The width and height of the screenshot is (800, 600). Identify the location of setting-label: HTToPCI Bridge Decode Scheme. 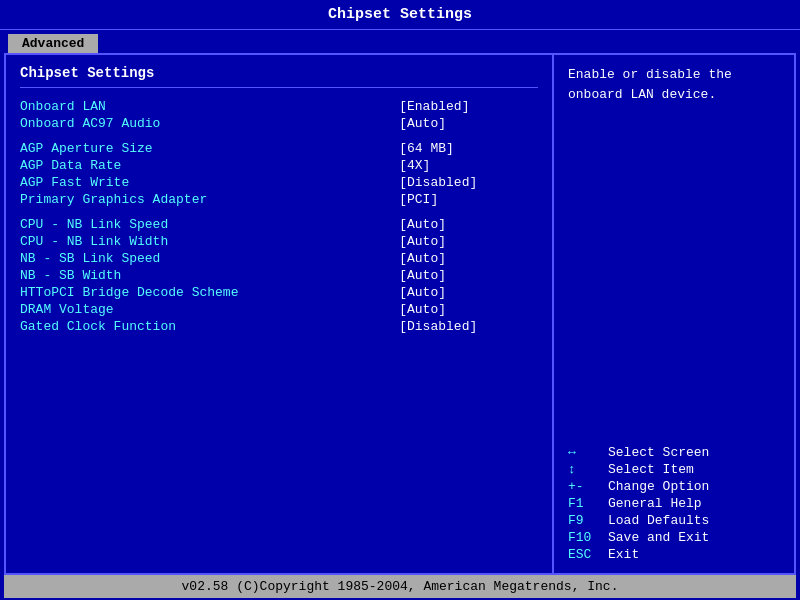
(204, 292).